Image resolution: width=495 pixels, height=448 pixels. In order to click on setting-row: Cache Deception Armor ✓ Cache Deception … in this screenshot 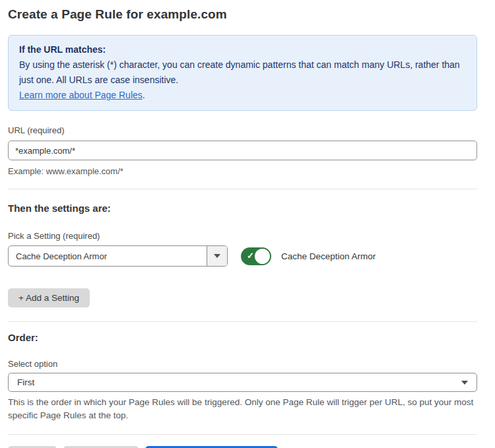, I will do `click(243, 256)`.